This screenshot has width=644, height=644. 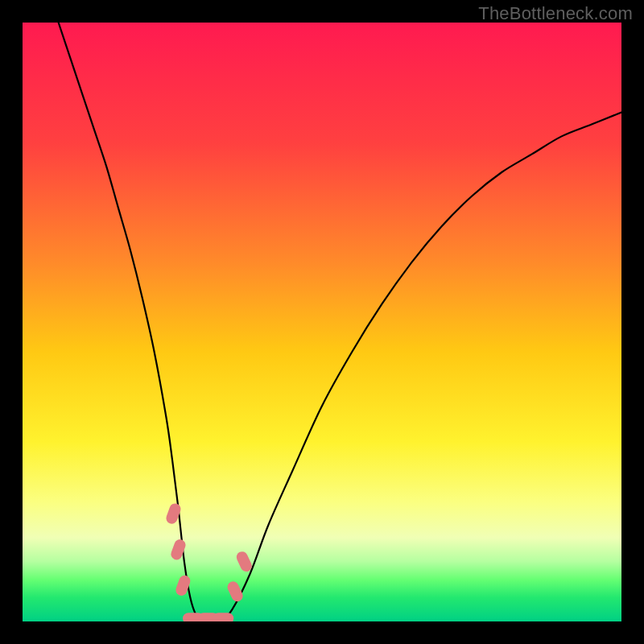 I want to click on watermark-text: TheBottleneck.com, so click(x=555, y=14).